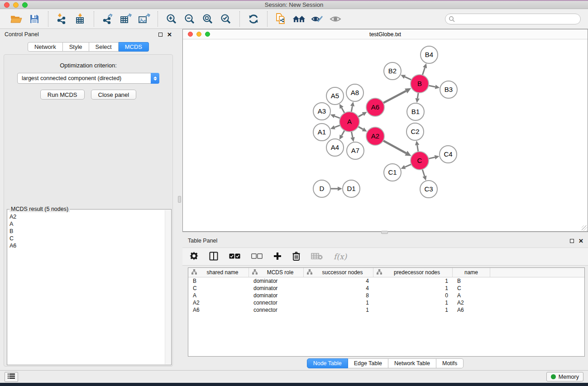 The width and height of the screenshot is (588, 386). Describe the element at coordinates (86, 246) in the screenshot. I see `list-item: A6` at that location.